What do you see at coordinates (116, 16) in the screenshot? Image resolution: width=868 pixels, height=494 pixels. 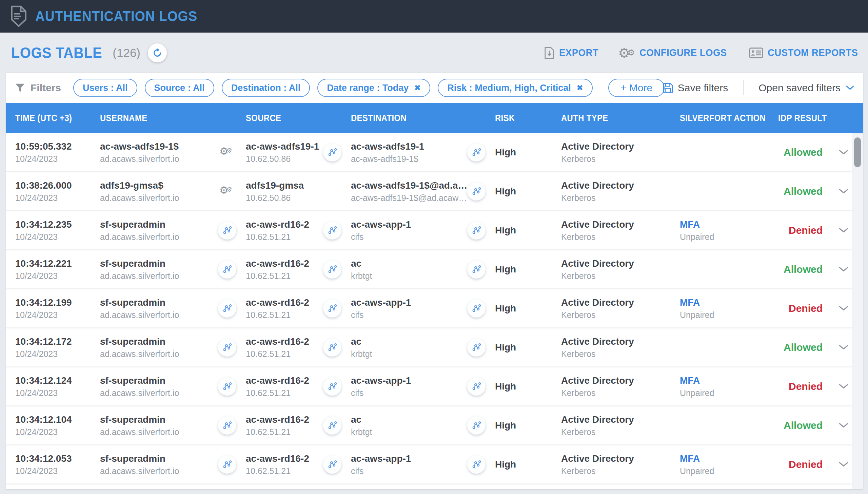 I see `page-title: AUTHENTICATION LOGS` at bounding box center [116, 16].